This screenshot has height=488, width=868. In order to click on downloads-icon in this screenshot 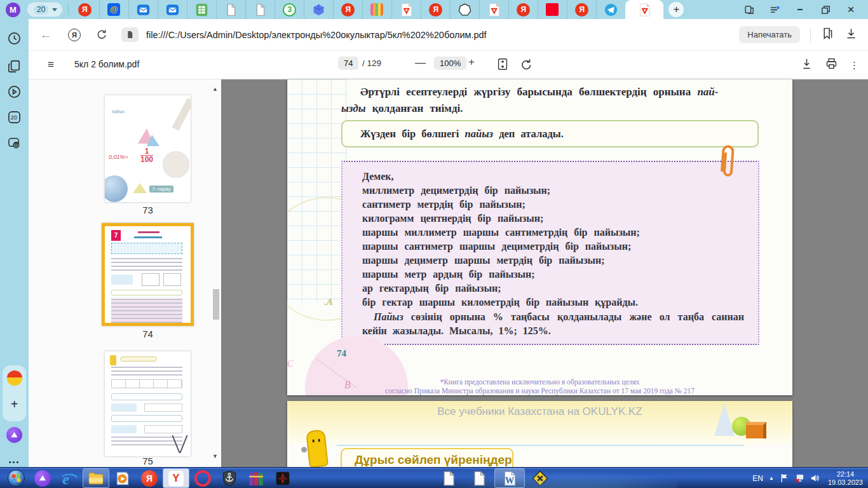, I will do `click(851, 34)`.